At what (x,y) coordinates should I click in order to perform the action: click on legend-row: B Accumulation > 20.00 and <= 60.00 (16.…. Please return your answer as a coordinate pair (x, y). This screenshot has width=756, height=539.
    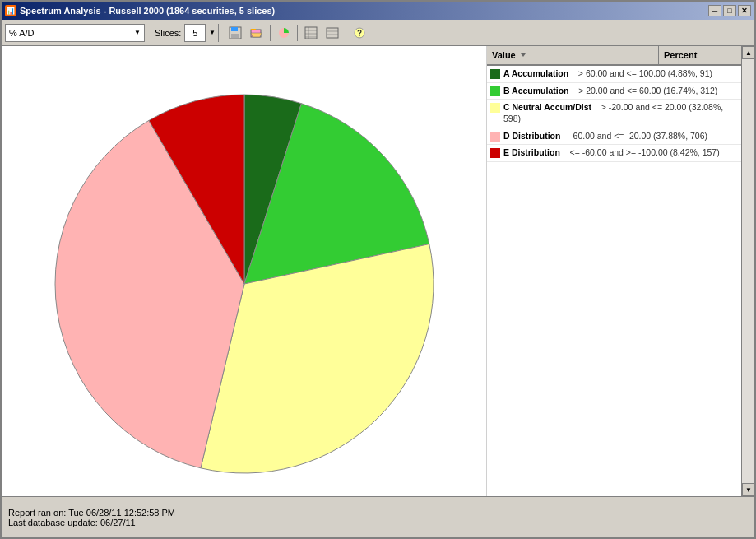
    Looking at the image, I should click on (614, 92).